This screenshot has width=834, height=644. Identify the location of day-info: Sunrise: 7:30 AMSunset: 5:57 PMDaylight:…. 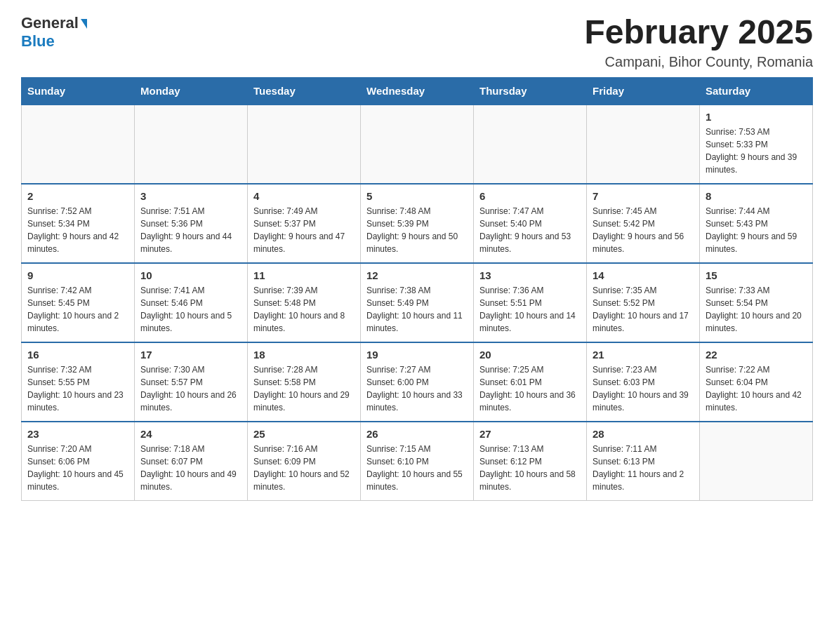
(191, 389).